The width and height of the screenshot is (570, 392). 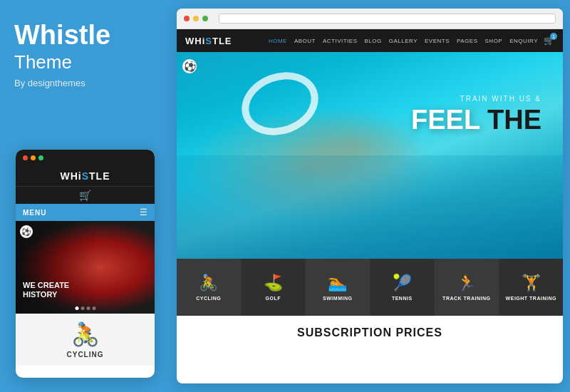 What do you see at coordinates (33, 158) in the screenshot?
I see `dot-yellow` at bounding box center [33, 158].